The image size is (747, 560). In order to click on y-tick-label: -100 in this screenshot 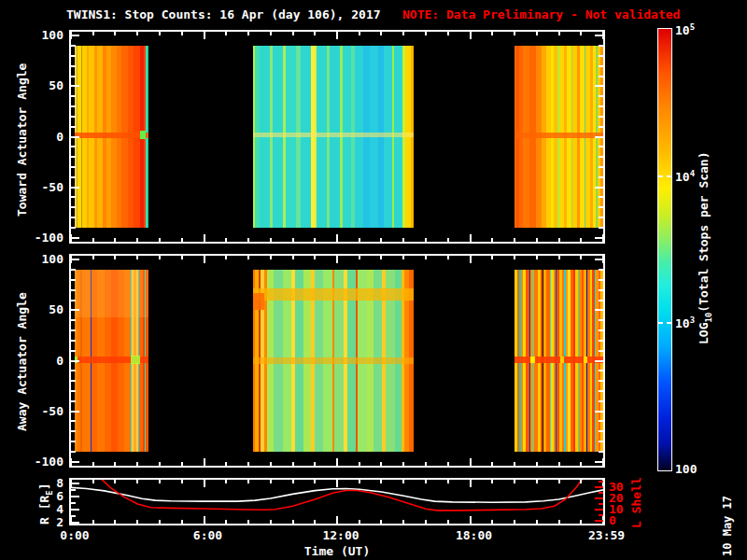, I will do `click(32, 461)`.